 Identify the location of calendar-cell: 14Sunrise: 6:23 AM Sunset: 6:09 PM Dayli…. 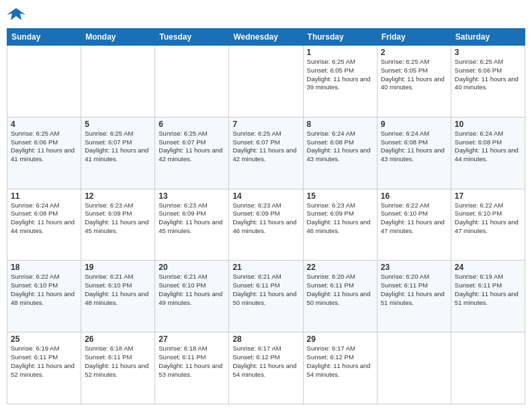
(266, 224).